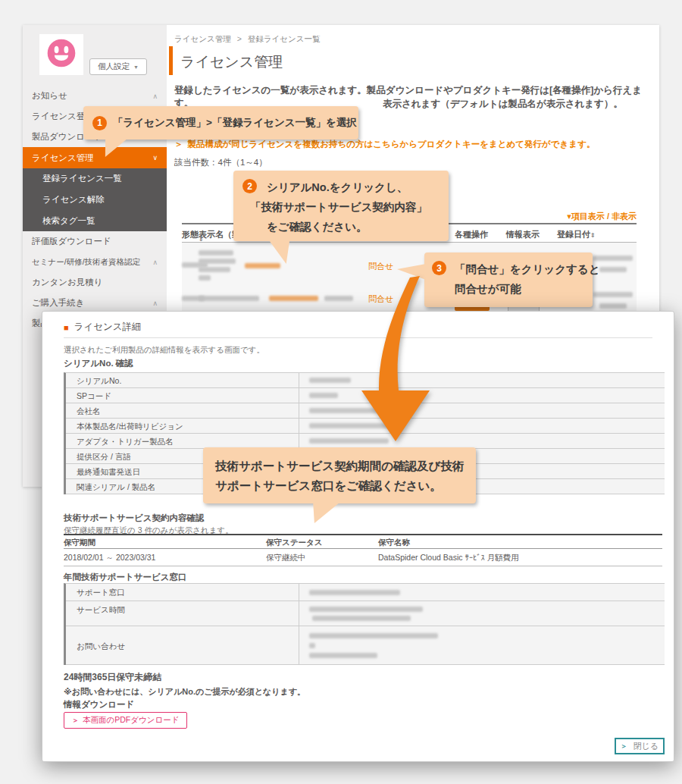  Describe the element at coordinates (380, 267) in the screenshot. I see `inquiry-link: 問合せ` at that location.